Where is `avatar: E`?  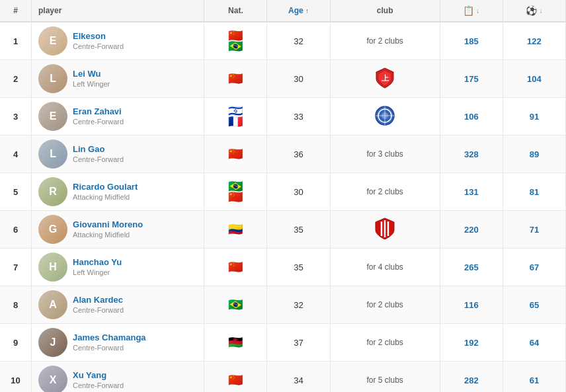
avatar: E is located at coordinates (53, 116).